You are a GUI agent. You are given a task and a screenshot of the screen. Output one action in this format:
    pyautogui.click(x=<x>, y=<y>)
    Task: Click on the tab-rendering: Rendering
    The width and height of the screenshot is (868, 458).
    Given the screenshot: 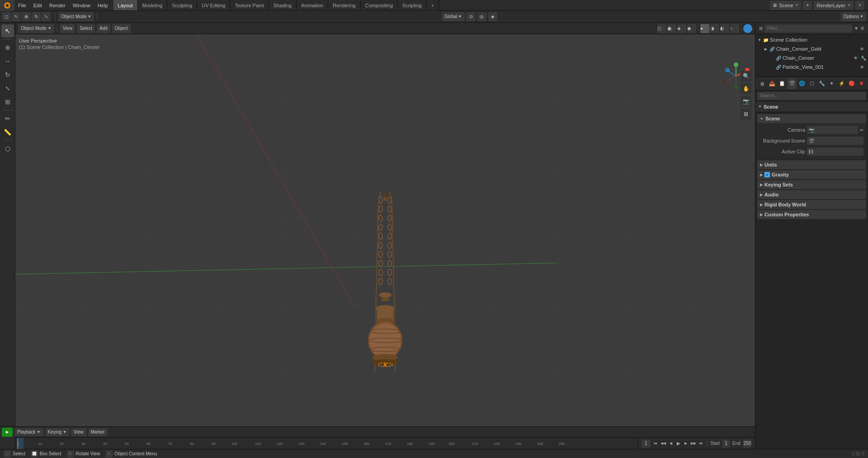 What is the action you would take?
    pyautogui.click(x=344, y=5)
    